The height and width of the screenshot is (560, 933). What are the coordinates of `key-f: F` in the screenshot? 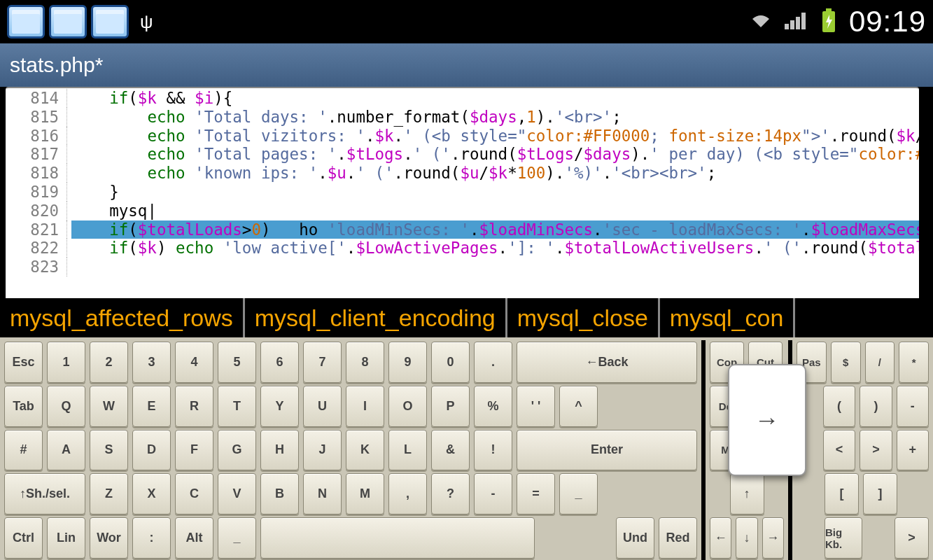 It's located at (195, 451).